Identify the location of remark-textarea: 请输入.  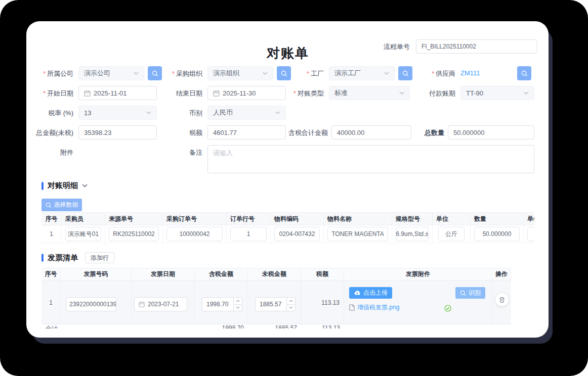
(371, 159).